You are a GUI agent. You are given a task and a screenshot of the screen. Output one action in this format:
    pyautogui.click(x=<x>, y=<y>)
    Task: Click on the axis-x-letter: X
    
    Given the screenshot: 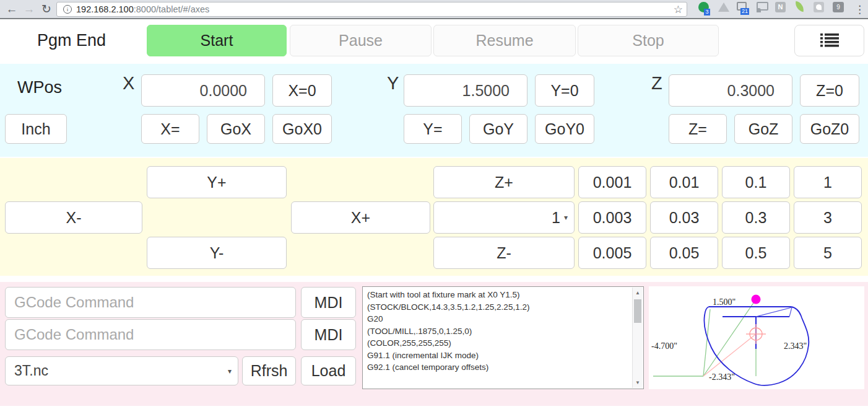 What is the action you would take?
    pyautogui.click(x=129, y=83)
    